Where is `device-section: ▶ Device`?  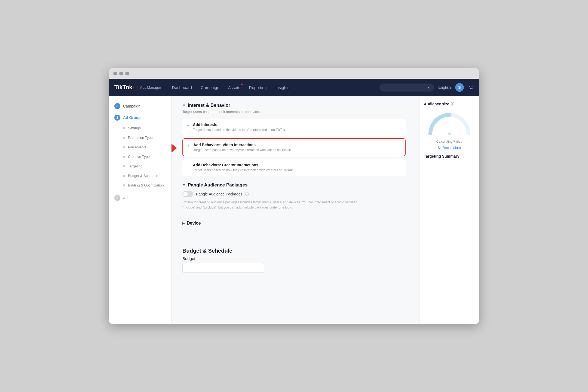 device-section: ▶ Device is located at coordinates (294, 223).